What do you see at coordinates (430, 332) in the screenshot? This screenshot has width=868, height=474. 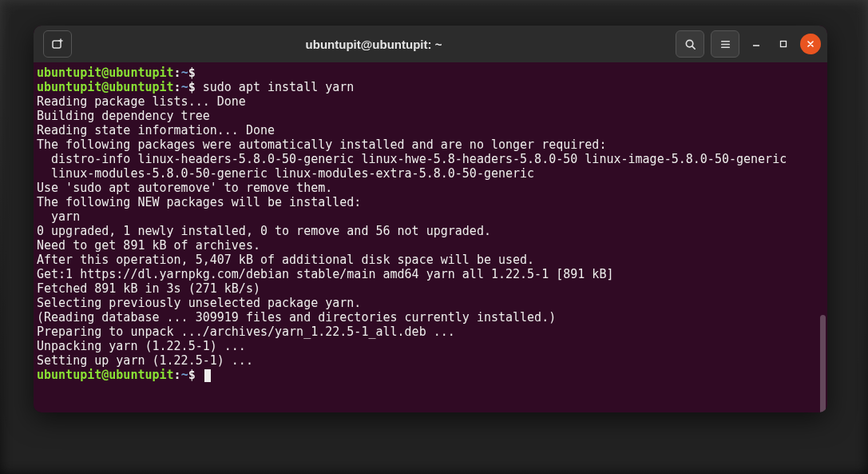 I see `output-line: Preparing to unpack .../archives/yarn_1.…` at bounding box center [430, 332].